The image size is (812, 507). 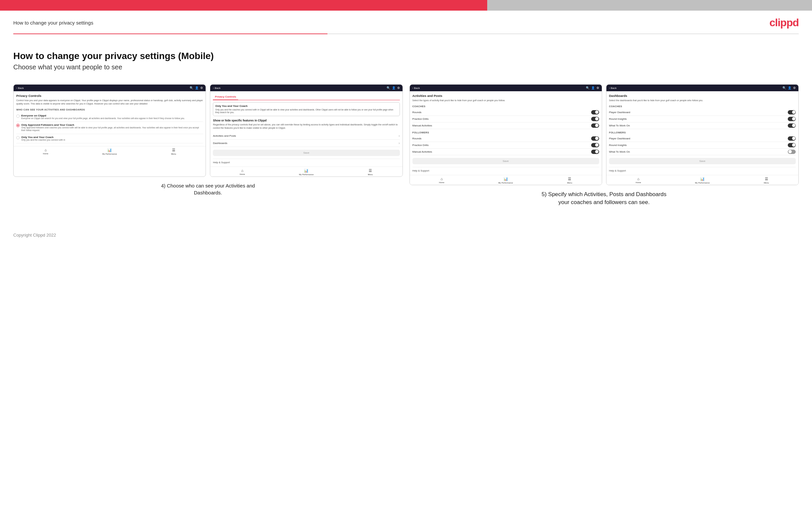 I want to click on followers-roundinsights-toggle, so click(x=792, y=145).